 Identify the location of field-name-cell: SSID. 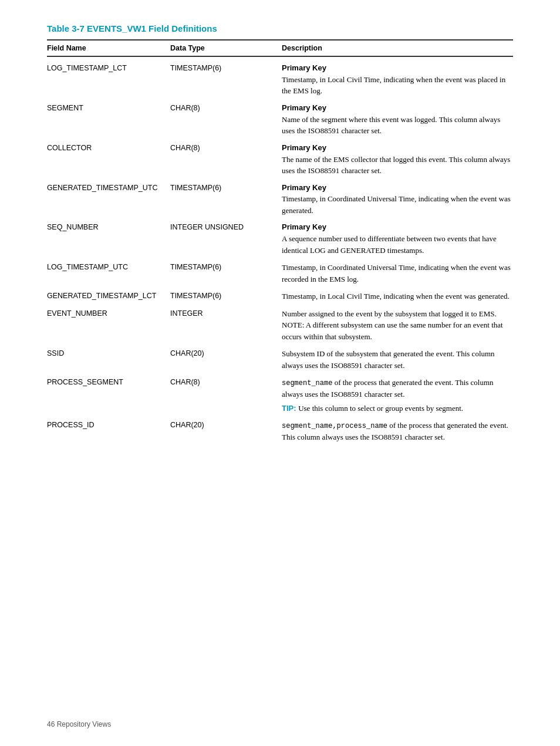
(109, 359).